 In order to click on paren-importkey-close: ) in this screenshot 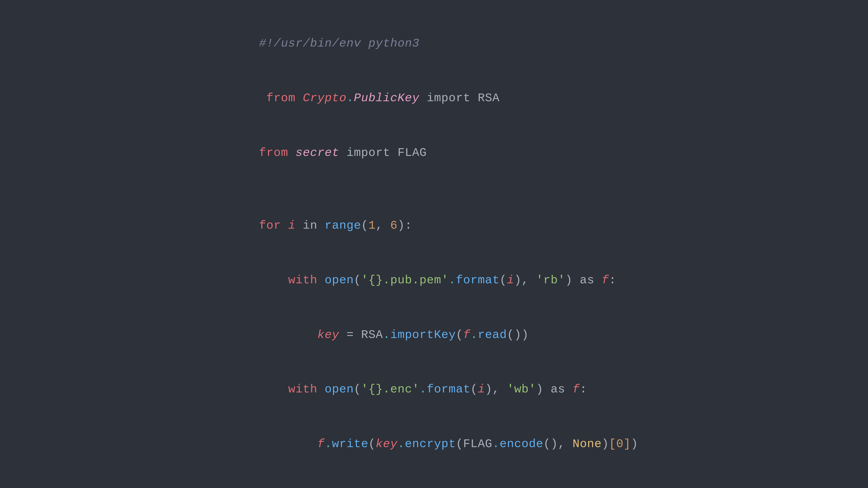, I will do `click(525, 335)`.